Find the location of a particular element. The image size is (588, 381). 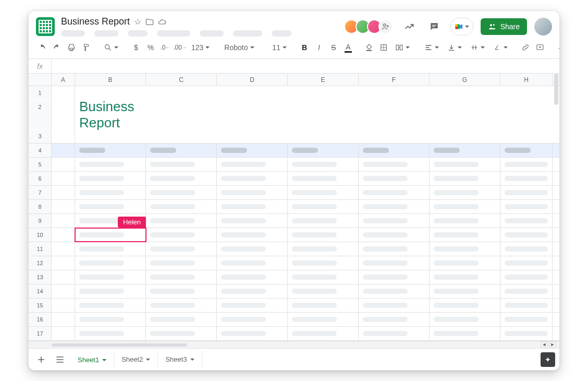

document-title: Business Report is located at coordinates (95, 22).